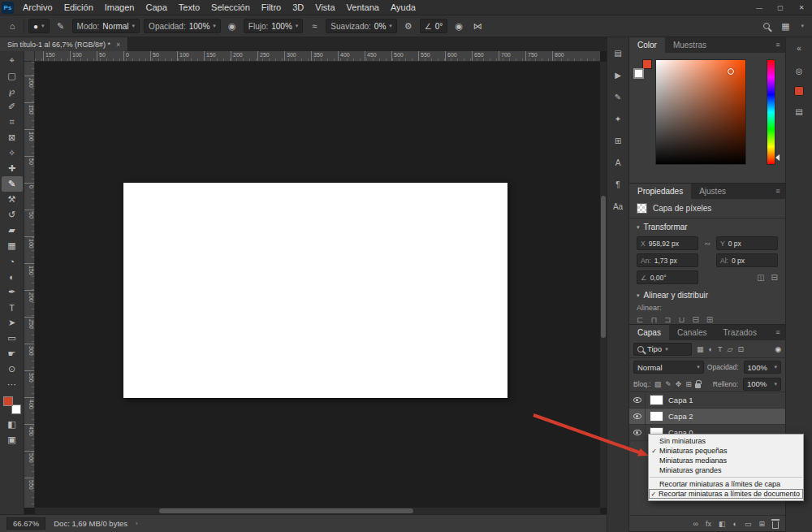 Image resolution: width=812 pixels, height=532 pixels. Describe the element at coordinates (618, 75) in the screenshot. I see `actions-panel-icon: ▶` at that location.